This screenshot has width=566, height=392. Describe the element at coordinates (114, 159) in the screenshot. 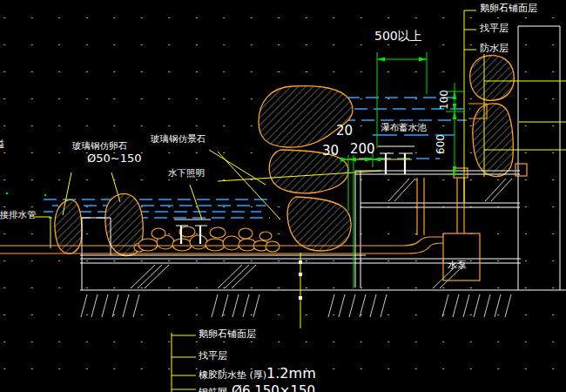

I see `callout-faux-pebble-size: Ø50~150` at that location.